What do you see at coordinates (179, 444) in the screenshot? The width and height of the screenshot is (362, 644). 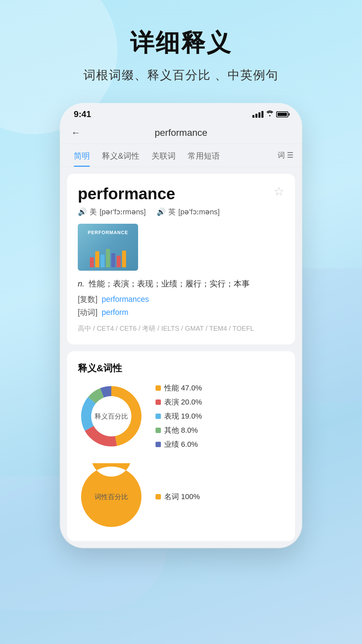 I see `legend-item: 业绩 6.0%` at bounding box center [179, 444].